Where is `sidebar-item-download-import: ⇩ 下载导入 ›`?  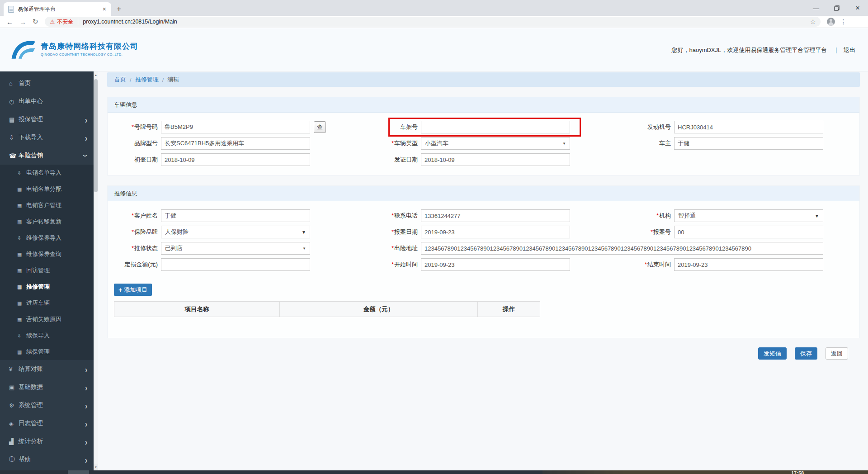 sidebar-item-download-import: ⇩ 下载导入 › is located at coordinates (47, 137).